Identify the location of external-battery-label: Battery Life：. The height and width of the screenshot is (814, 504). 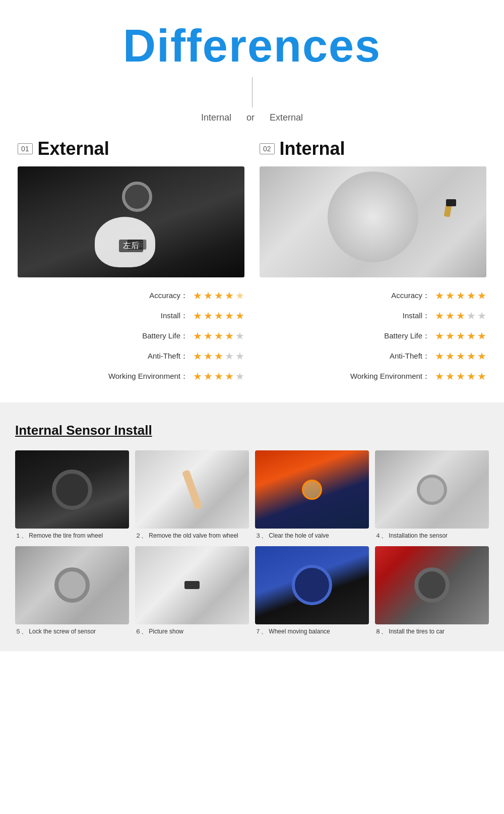
(165, 336).